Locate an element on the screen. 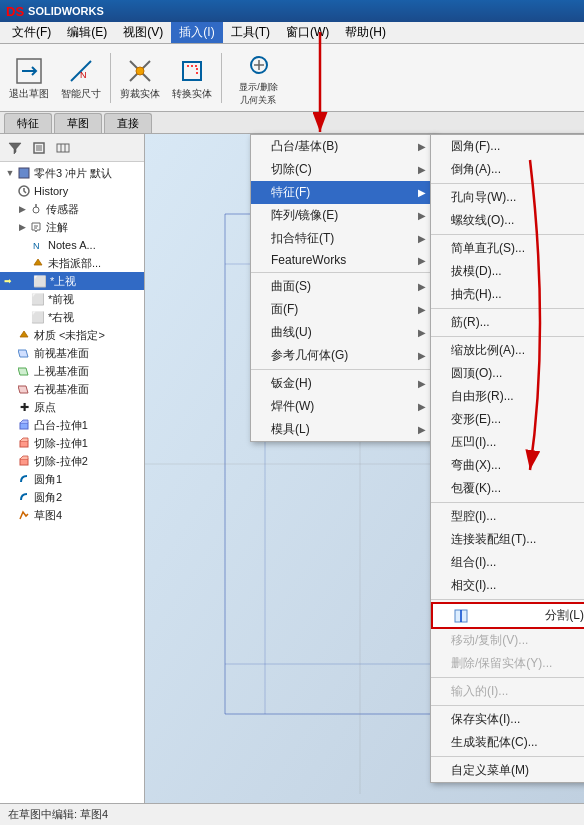 The width and height of the screenshot is (584, 825). material-icon is located at coordinates (24, 335).